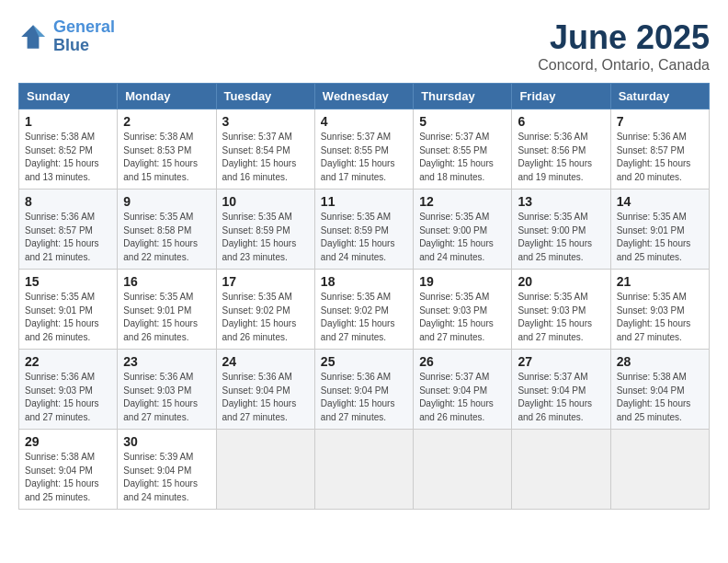  Describe the element at coordinates (266, 362) in the screenshot. I see `day-number: 24` at that location.